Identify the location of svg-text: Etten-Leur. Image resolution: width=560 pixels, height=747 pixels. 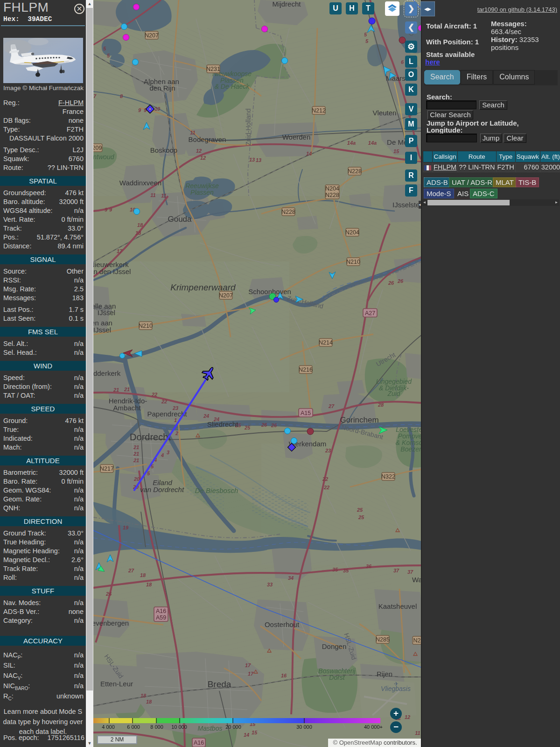
(117, 684).